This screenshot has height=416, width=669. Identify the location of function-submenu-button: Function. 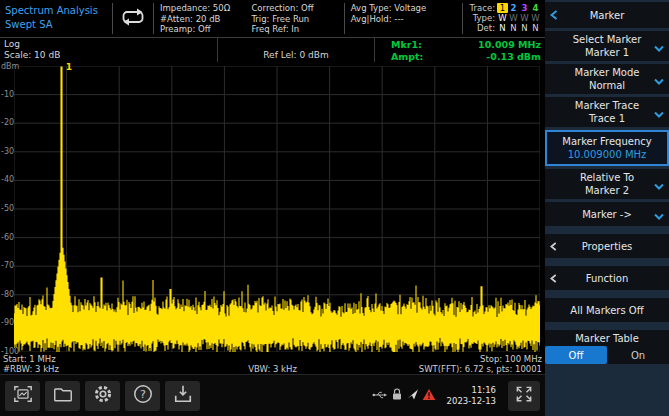
(607, 278).